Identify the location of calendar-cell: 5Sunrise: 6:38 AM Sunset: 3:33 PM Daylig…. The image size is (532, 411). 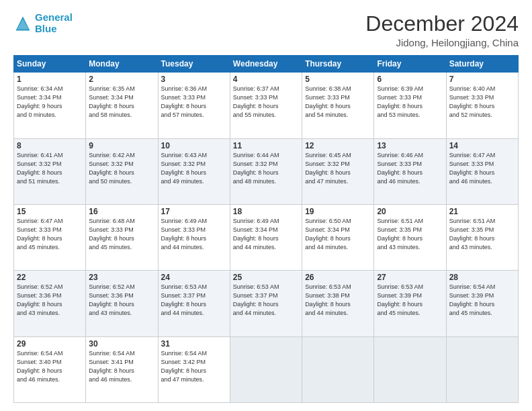
(339, 105).